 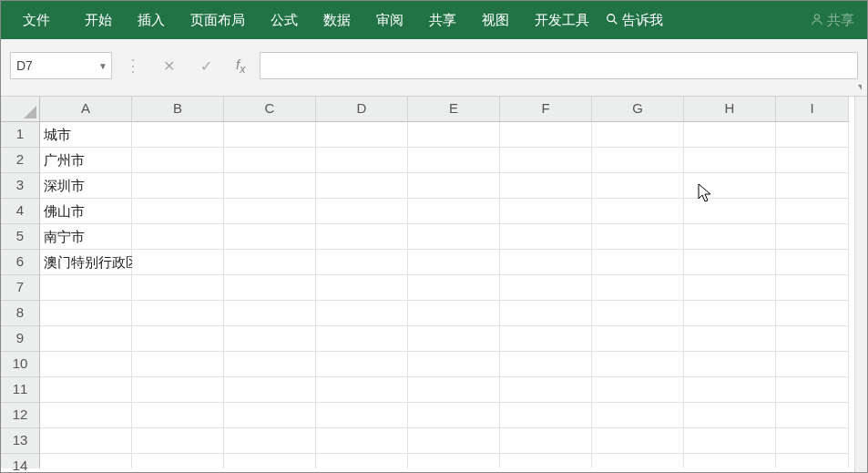 I want to click on name-box: D7 ▼, so click(x=61, y=66).